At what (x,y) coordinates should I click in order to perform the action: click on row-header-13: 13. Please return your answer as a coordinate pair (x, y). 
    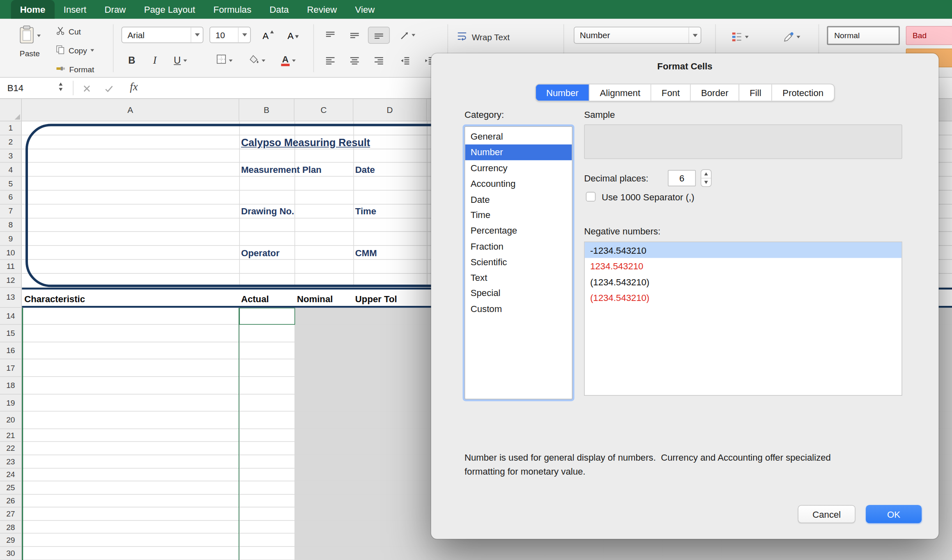
    Looking at the image, I should click on (11, 297).